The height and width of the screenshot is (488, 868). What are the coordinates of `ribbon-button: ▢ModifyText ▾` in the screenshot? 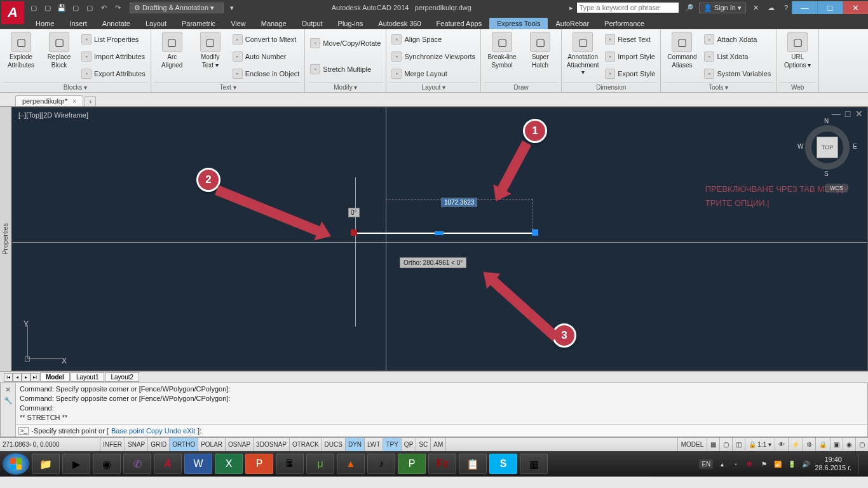 It's located at (210, 56).